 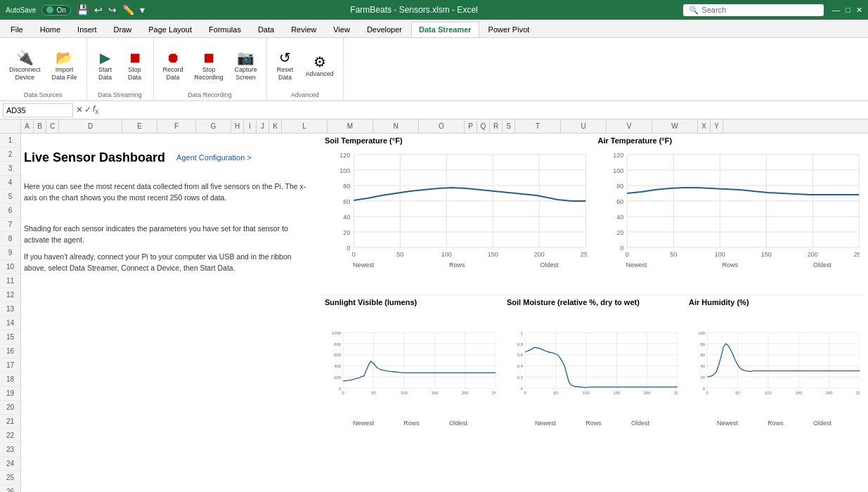 What do you see at coordinates (434, 127) in the screenshot?
I see `column-headers: A B C D E F G H I J K L M N O P Q R S T …` at bounding box center [434, 127].